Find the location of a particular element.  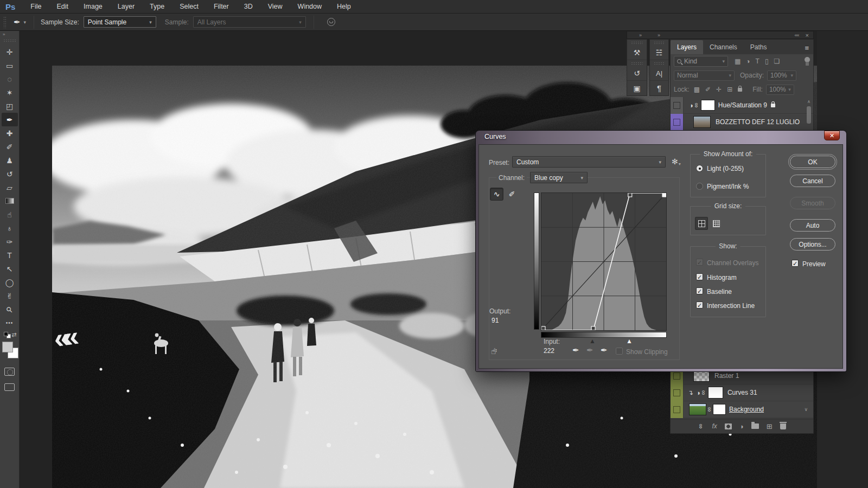

channel-overlays-checkbox: ✓ is located at coordinates (700, 262).